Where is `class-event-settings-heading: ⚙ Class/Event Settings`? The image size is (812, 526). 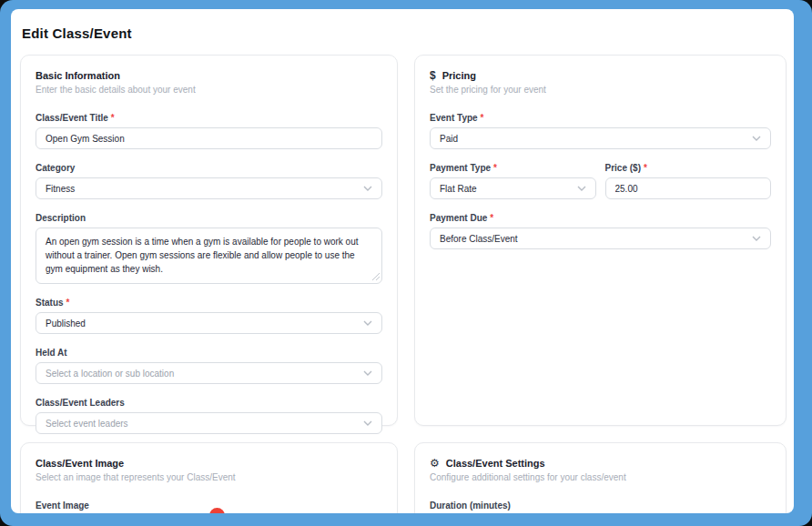
class-event-settings-heading: ⚙ Class/Event Settings is located at coordinates (601, 463).